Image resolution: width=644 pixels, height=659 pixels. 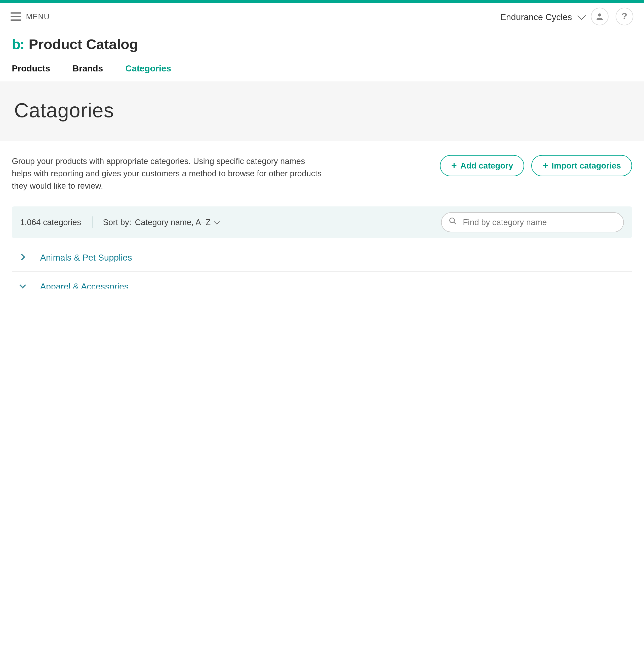 What do you see at coordinates (542, 17) in the screenshot?
I see `org-selector: Endurance Cycles` at bounding box center [542, 17].